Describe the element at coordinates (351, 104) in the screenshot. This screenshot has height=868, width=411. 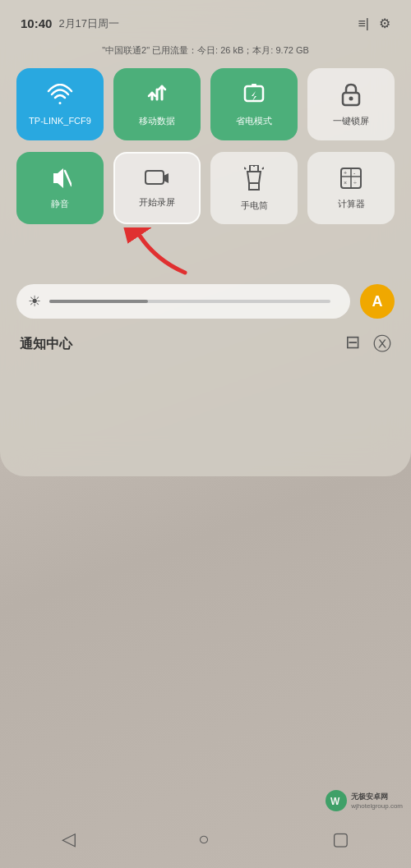
I see `lock-screen-tile: 一键锁屏` at that location.